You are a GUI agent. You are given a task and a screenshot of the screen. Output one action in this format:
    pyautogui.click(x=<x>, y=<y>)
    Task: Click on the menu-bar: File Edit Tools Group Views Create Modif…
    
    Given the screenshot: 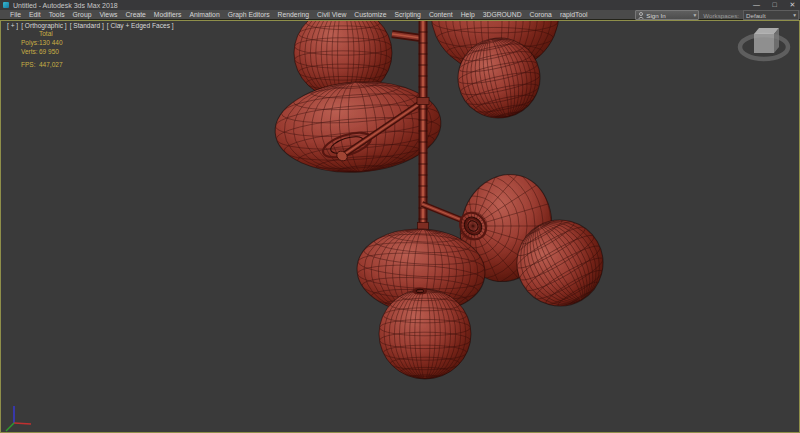 What is the action you would take?
    pyautogui.click(x=400, y=15)
    